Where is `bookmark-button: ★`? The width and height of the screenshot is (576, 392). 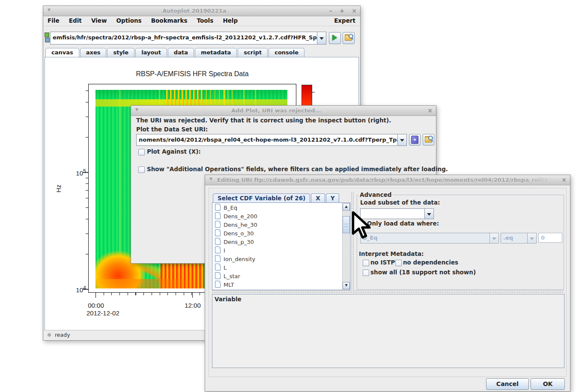
bookmark-button: ★ is located at coordinates (415, 140).